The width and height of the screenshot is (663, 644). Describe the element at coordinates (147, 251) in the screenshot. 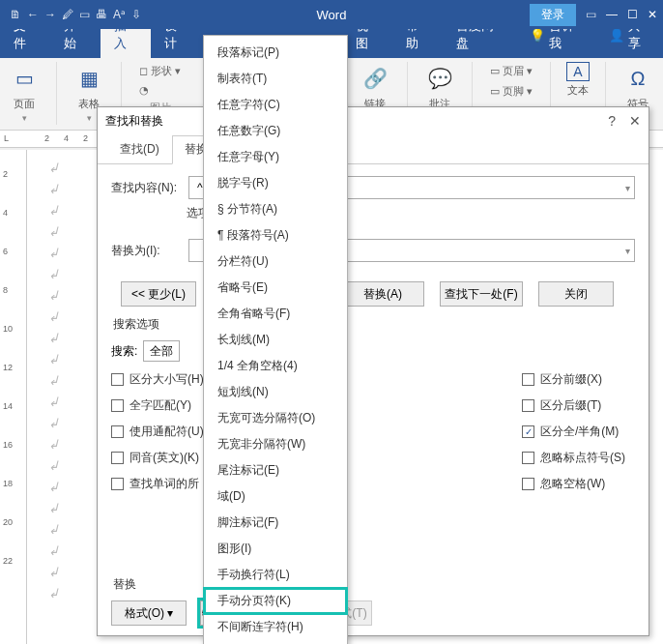

I see `replace-label: 替换为(I):` at that location.